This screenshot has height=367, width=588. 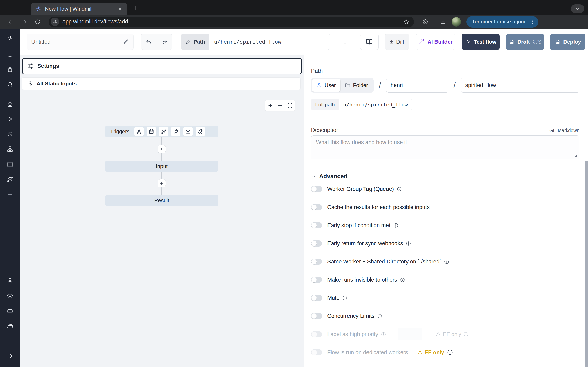 What do you see at coordinates (316, 262) in the screenshot?
I see `same-worker-toggle` at bounding box center [316, 262].